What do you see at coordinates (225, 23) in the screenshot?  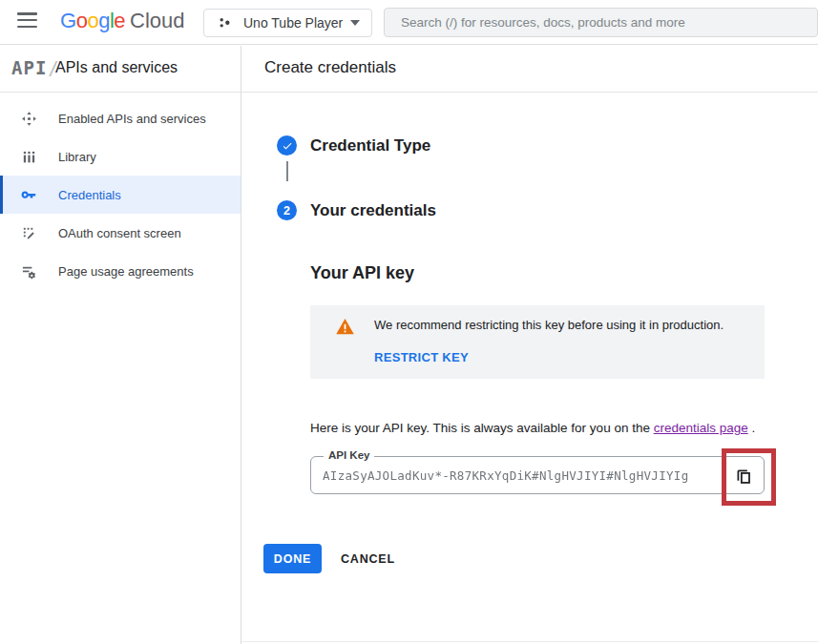 I see `project-icon` at bounding box center [225, 23].